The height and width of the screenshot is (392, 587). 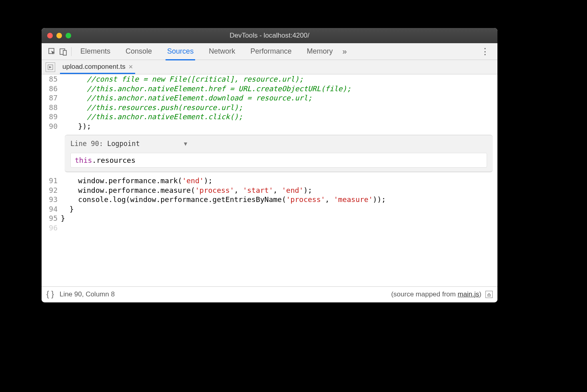 I want to click on line-number: 96, so click(x=51, y=228).